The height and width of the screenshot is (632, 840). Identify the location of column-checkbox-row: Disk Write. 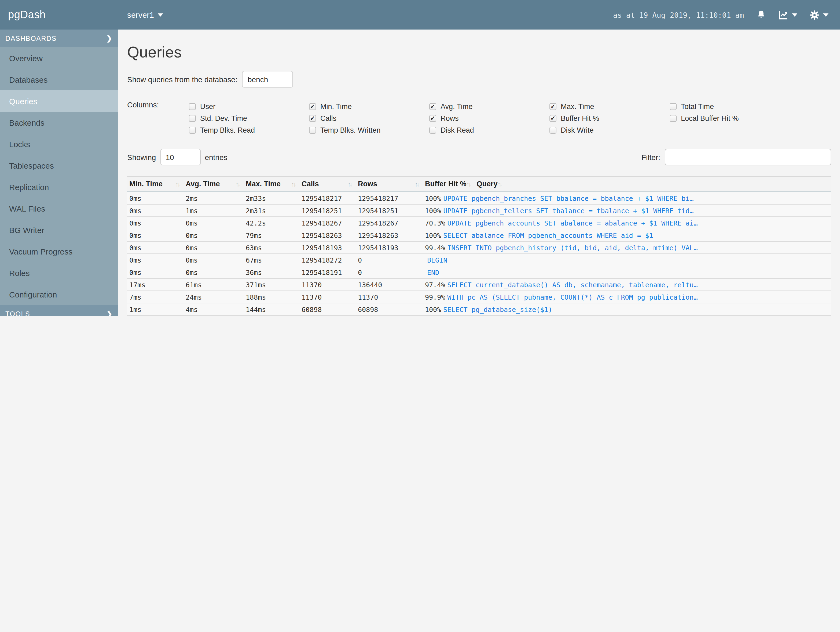
(609, 130).